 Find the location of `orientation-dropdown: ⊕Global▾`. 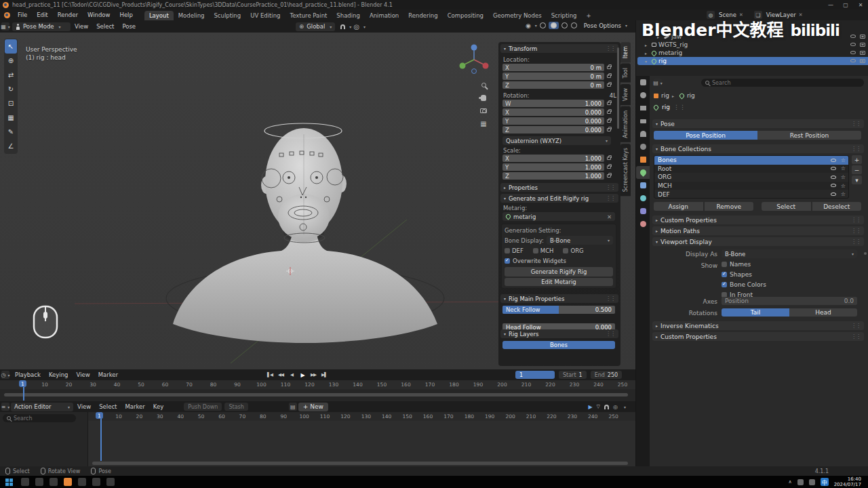

orientation-dropdown: ⊕Global▾ is located at coordinates (315, 27).